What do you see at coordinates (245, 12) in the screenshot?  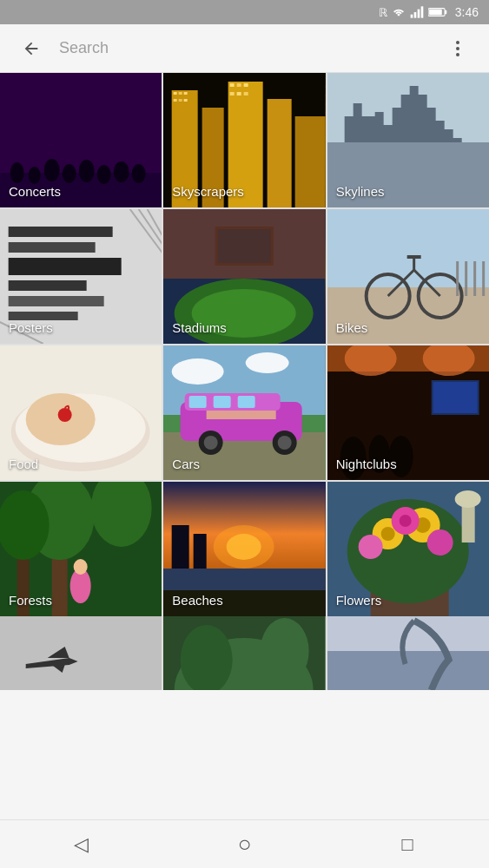 I see `status-bar: ℝ 3:46` at bounding box center [245, 12].